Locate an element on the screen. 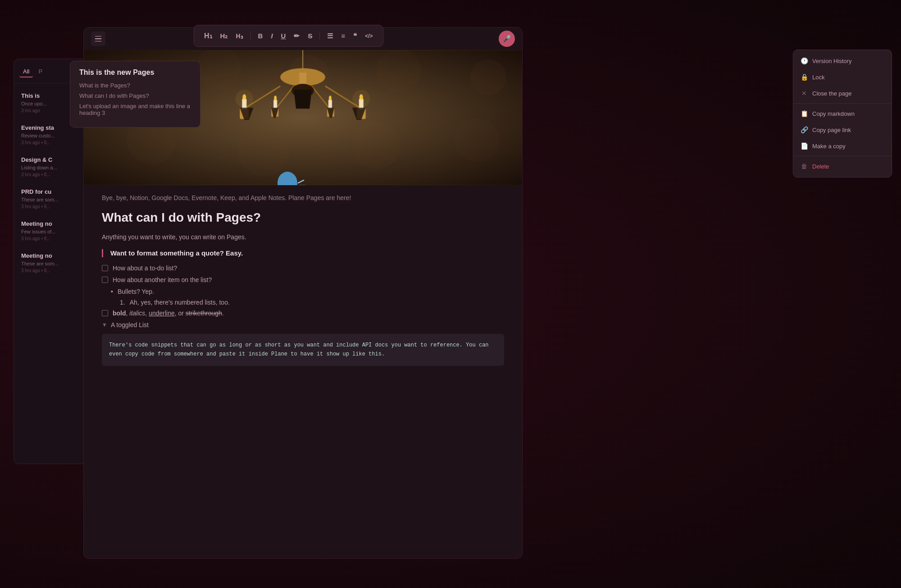 The height and width of the screenshot is (588, 901). tooltip-link-2: Let's upload an image and make this line… is located at coordinates (135, 109).